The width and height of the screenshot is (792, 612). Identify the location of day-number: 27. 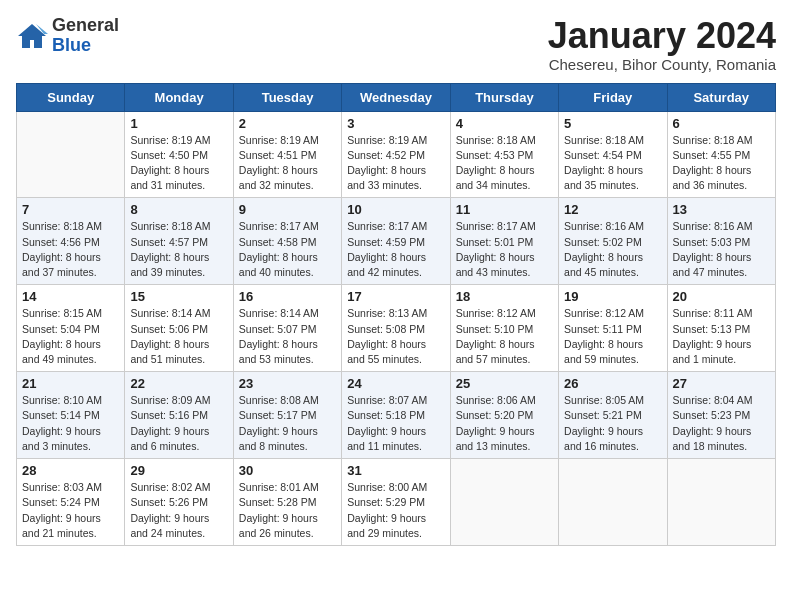
(722, 384).